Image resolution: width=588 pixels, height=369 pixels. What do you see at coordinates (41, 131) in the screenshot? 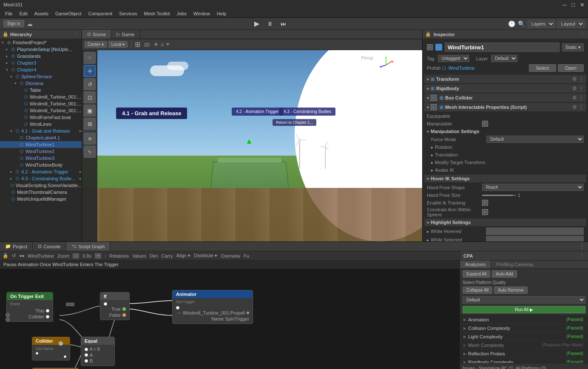
I see `hierarchy-item-41: ▾ ⬡ 4.1 - Grab and Release ▸` at bounding box center [41, 131].